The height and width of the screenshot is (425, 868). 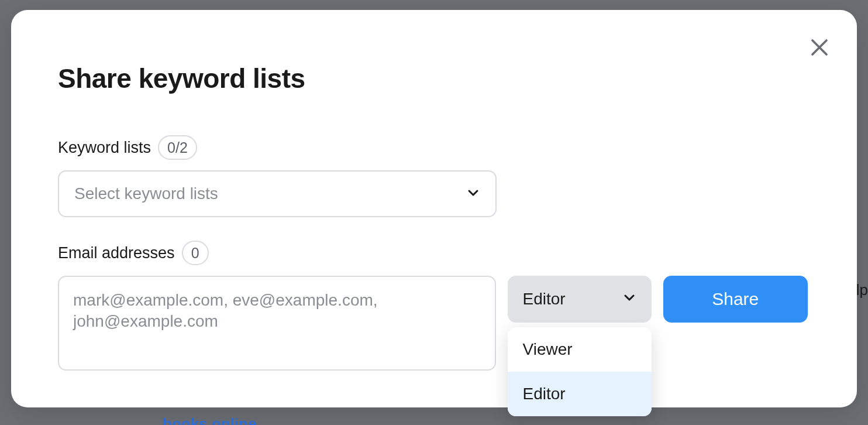 What do you see at coordinates (146, 194) in the screenshot?
I see `keyword-lists-placeholder: Select keyword lists` at bounding box center [146, 194].